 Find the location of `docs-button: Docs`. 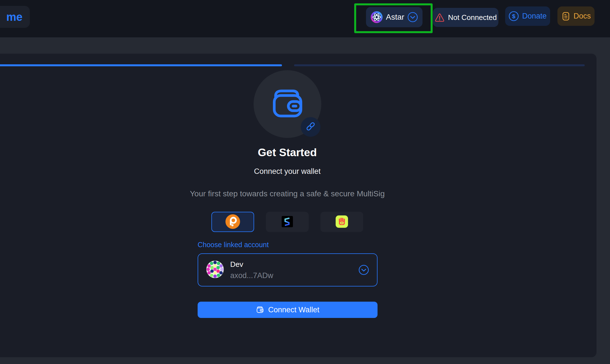

docs-button: Docs is located at coordinates (576, 16).